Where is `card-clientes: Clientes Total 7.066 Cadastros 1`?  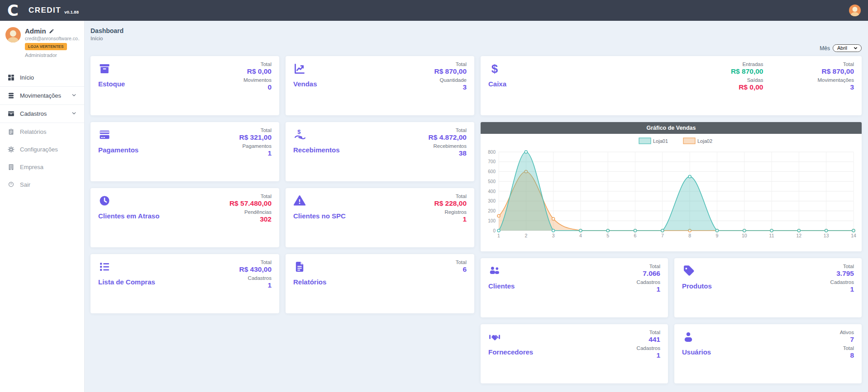
card-clientes: Clientes Total 7.066 Cadastros 1 is located at coordinates (574, 288).